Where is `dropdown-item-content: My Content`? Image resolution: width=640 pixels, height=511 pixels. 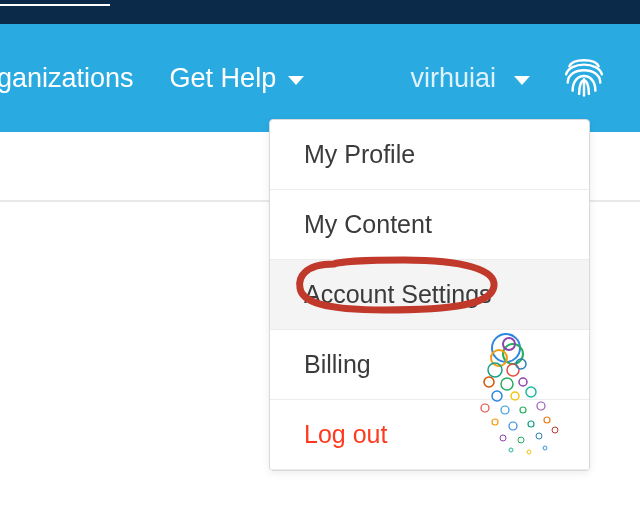
dropdown-item-content: My Content is located at coordinates (430, 225).